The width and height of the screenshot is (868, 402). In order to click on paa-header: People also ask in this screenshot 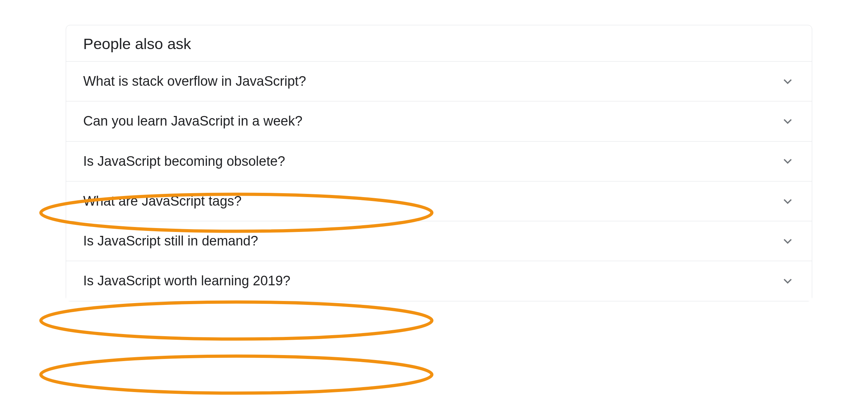, I will do `click(439, 43)`.